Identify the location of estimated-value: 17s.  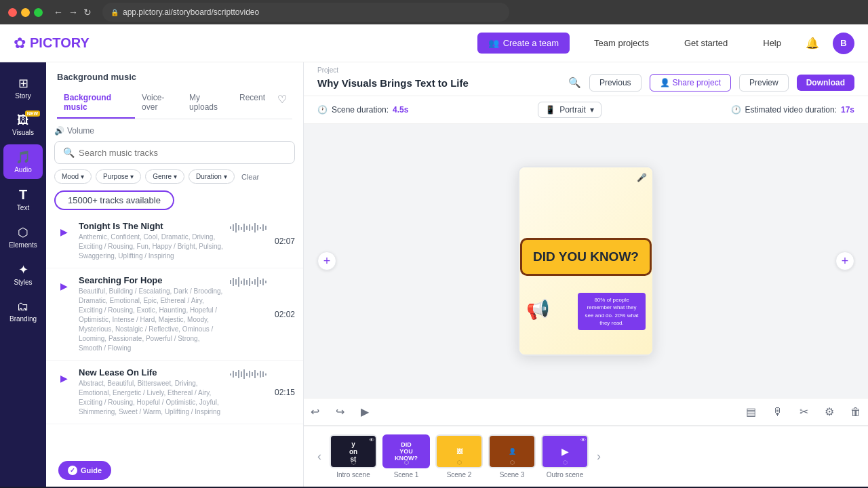
(848, 110).